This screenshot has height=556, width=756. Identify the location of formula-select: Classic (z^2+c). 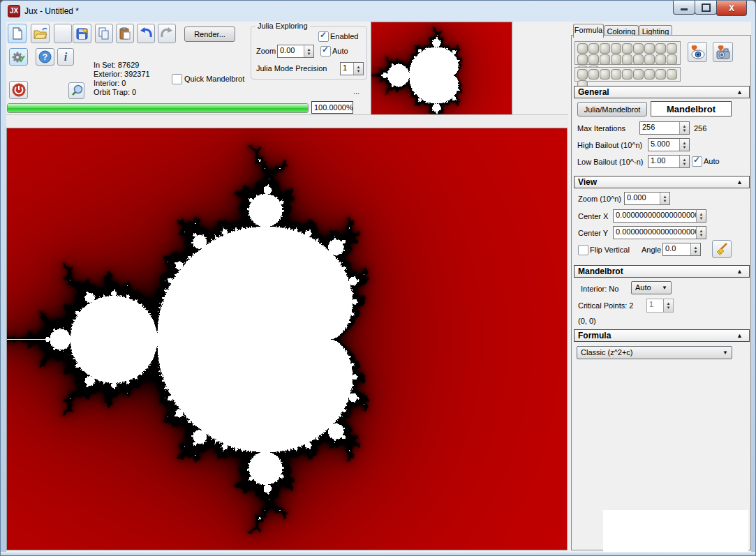
(655, 353).